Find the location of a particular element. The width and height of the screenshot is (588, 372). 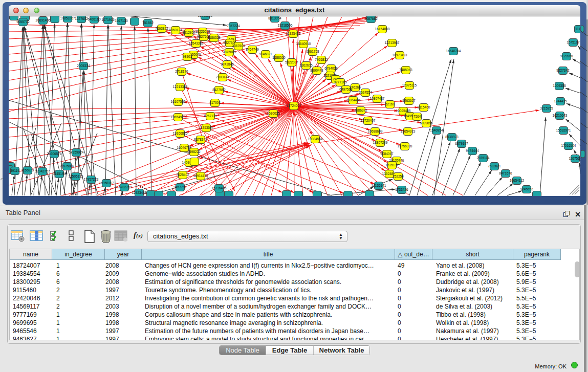

svg-text: 17359924 is located at coordinates (77, 152).